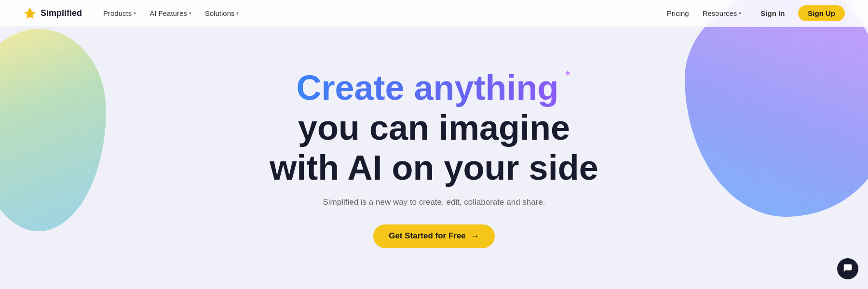 This screenshot has width=868, height=289. I want to click on cta-arrow-icon: →, so click(475, 236).